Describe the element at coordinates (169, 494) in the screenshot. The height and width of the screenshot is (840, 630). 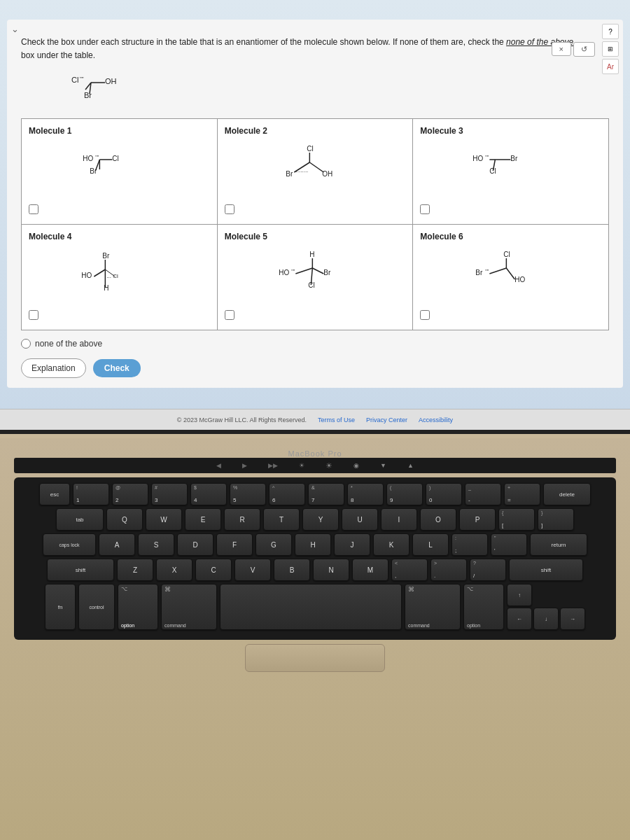
I see `key-3: #3` at that location.